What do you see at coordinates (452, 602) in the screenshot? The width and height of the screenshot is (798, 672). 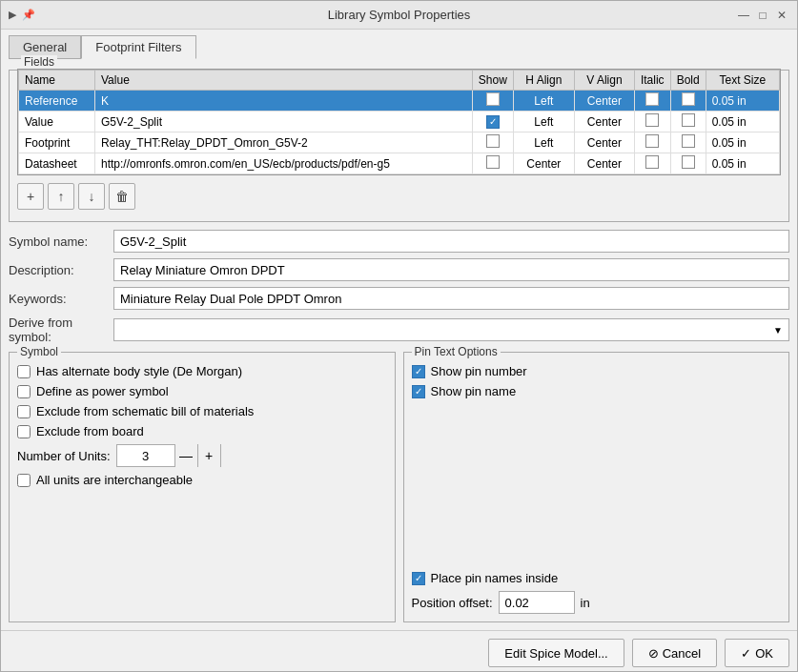 I see `pos-offset-label: Position offset:` at bounding box center [452, 602].